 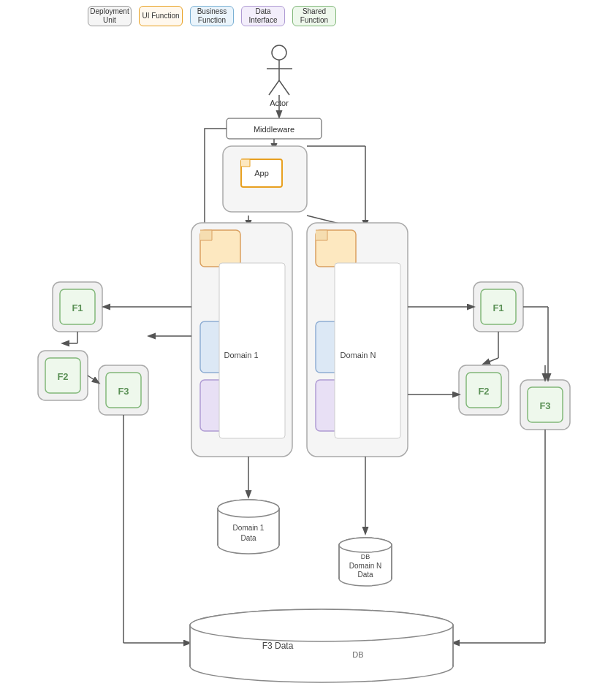 I want to click on domain1-label: Domain 1, so click(x=241, y=355).